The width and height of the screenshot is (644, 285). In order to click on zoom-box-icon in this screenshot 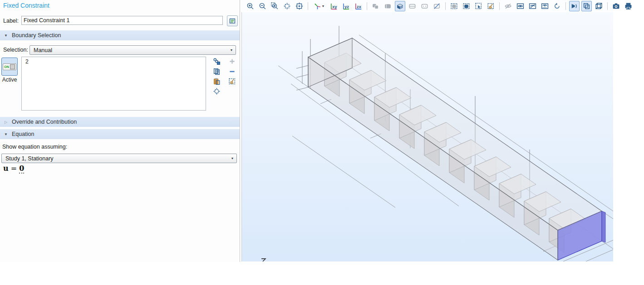, I will do `click(275, 6)`.